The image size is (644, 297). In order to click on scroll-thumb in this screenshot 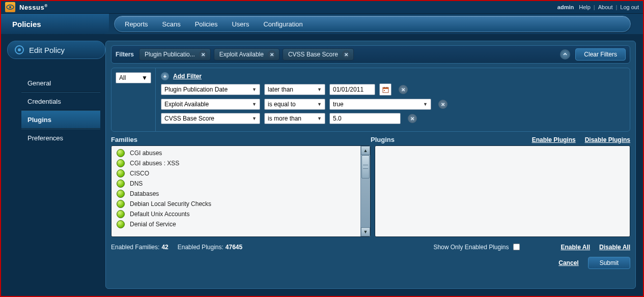, I will do `click(366, 167)`.